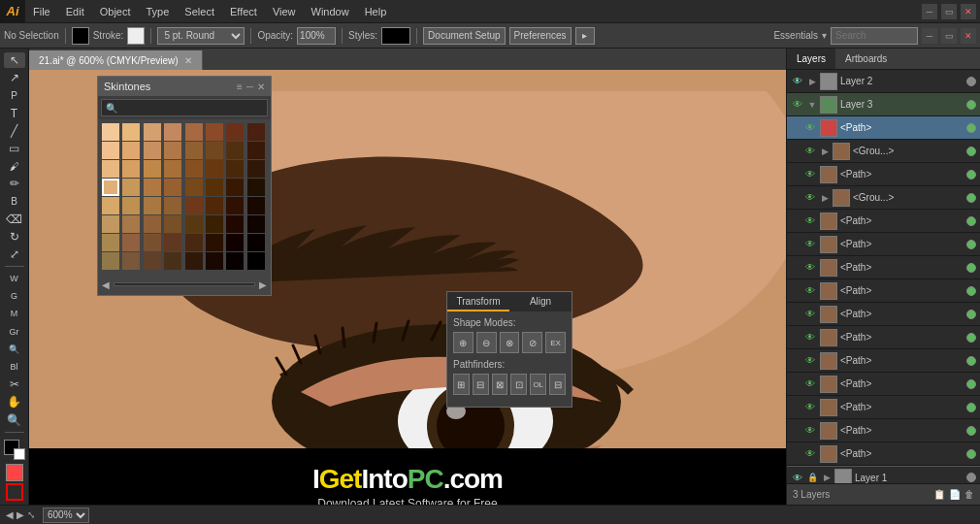 This screenshot has width=980, height=524. Describe the element at coordinates (15, 349) in the screenshot. I see `eyedropper-tool: 🔍` at that location.